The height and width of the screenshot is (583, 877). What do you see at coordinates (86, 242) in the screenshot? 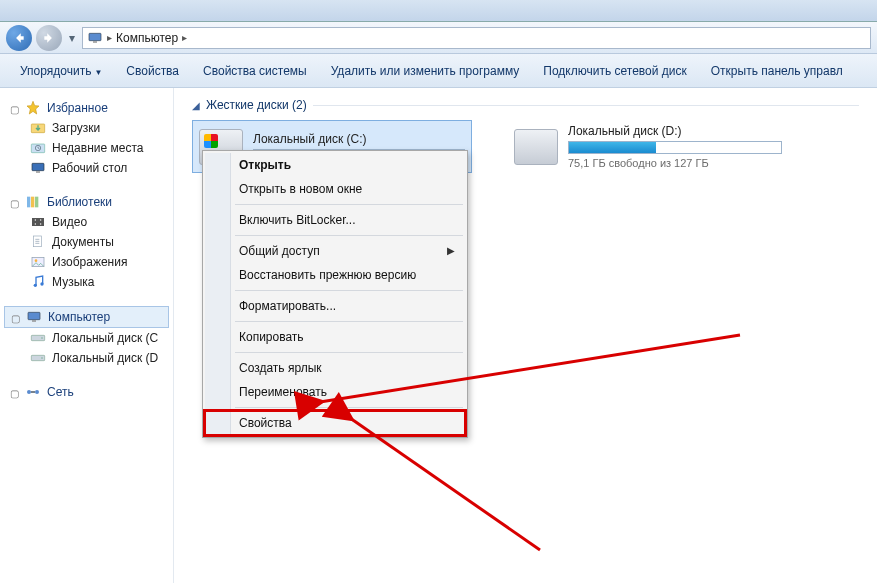
I see `sidebar-item-documents: Документы` at bounding box center [86, 242].